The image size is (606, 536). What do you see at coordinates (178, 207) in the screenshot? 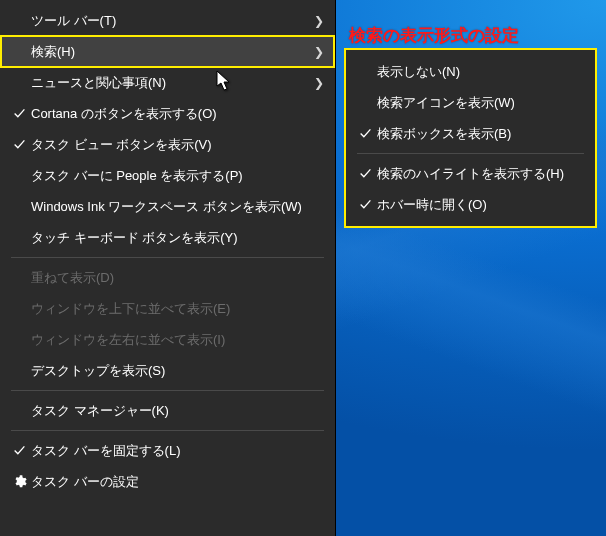
I see `menu-item-label: Windows Ink ワークスペース ボタンを表示(W)` at bounding box center [178, 207].